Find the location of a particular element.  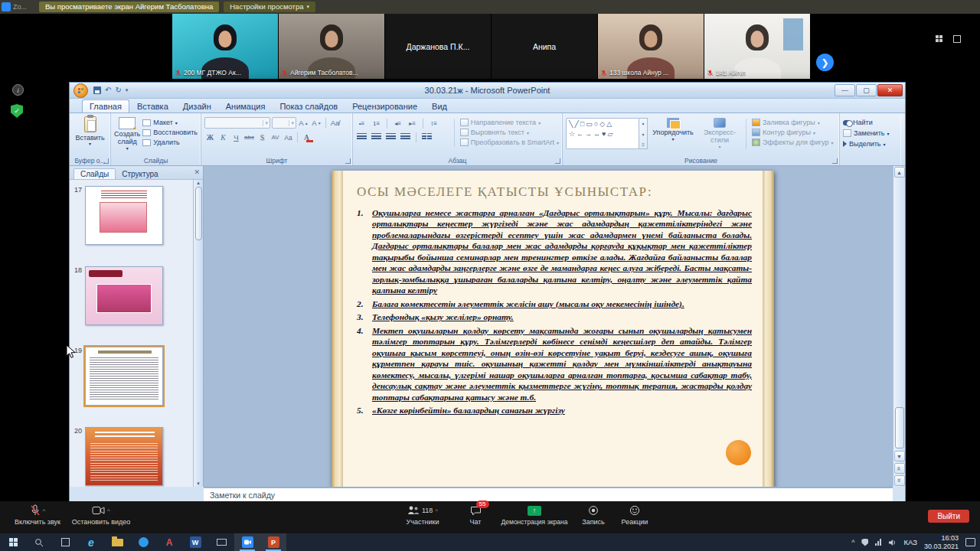

customize-qat-icon: ▾ is located at coordinates (127, 90).